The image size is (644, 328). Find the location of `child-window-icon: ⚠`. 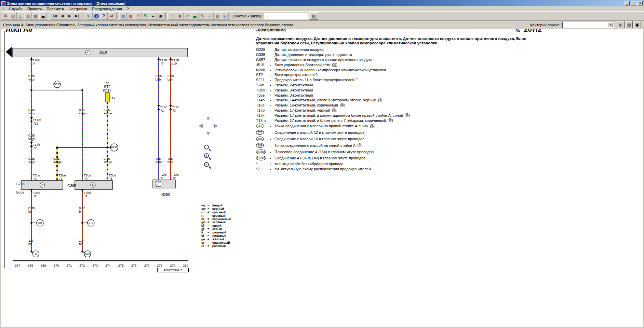

child-window-icon: ⚠ is located at coordinates (3, 9).